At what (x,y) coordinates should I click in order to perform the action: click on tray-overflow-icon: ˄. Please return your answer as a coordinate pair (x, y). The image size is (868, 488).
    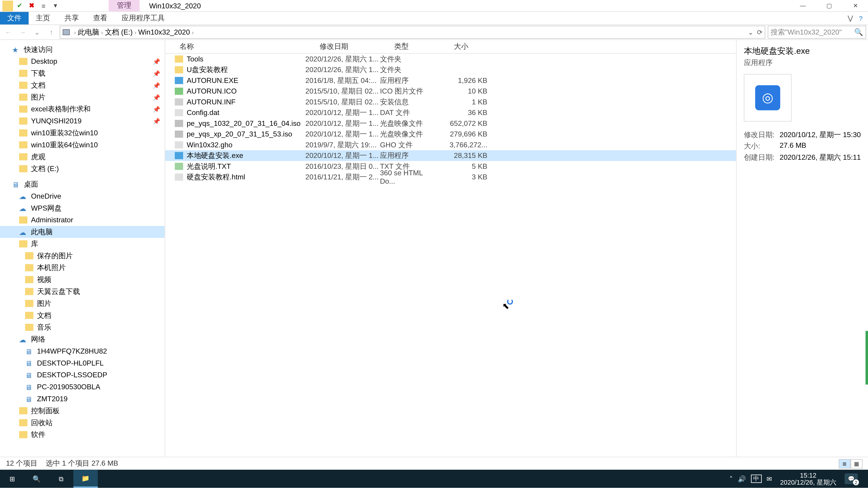
    Looking at the image, I should click on (731, 479).